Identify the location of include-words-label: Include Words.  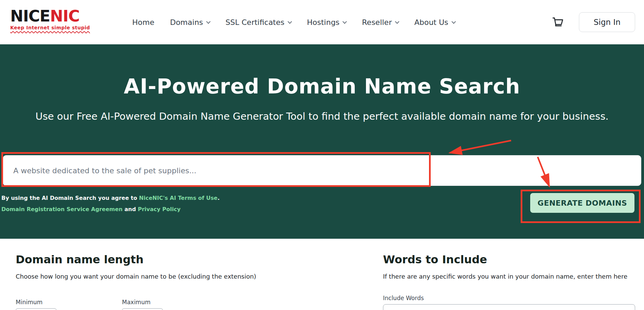
(403, 298).